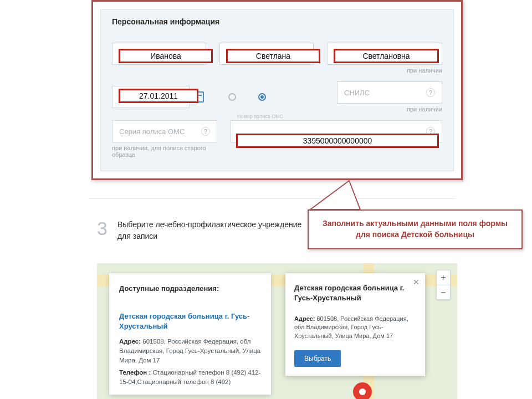 This screenshot has width=532, height=399. What do you see at coordinates (443, 278) in the screenshot?
I see `zoom-in-button: +` at bounding box center [443, 278].